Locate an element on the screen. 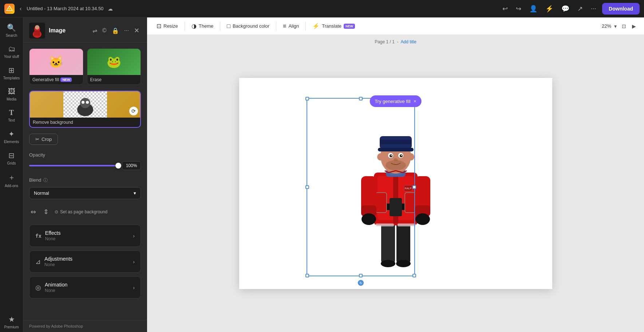  comment-button: 💬 is located at coordinates (565, 9).